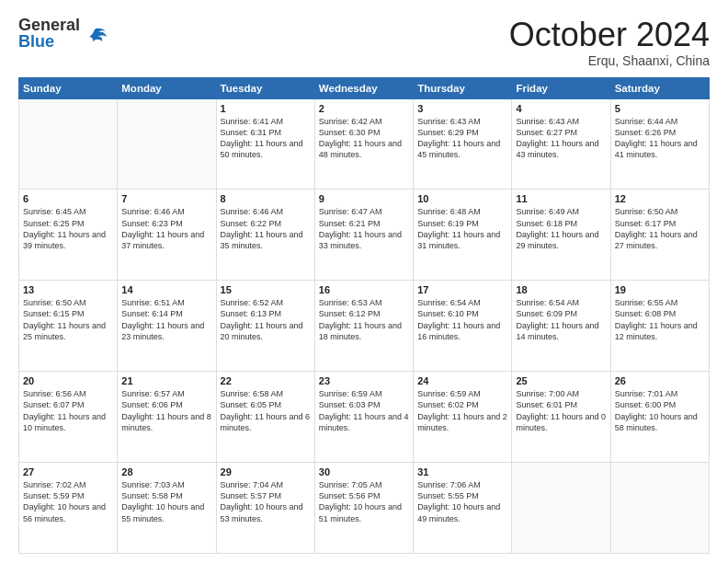 The width and height of the screenshot is (728, 563). What do you see at coordinates (364, 88) in the screenshot?
I see `calendar-header: Sunday Monday Tuesday Wednesday Thursday…` at bounding box center [364, 88].